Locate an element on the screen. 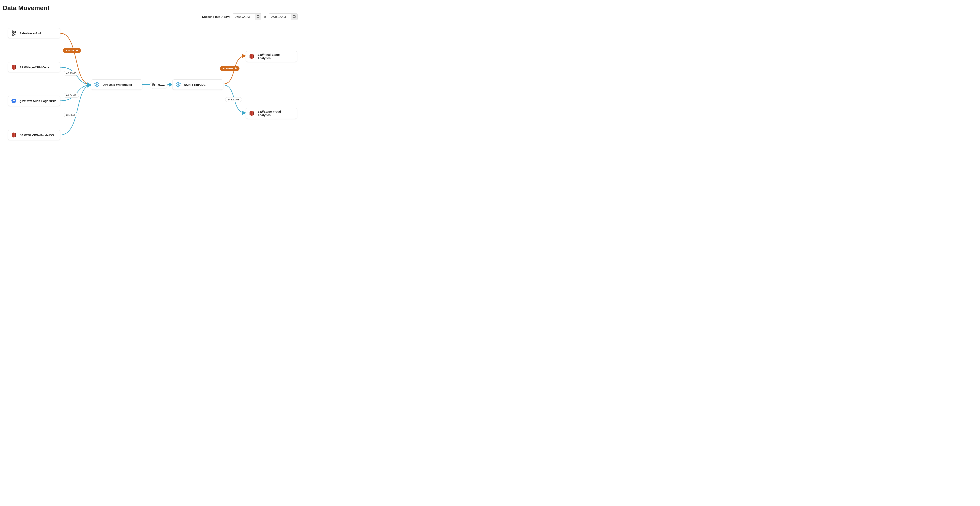  node-label: S3://Stage-CRM-Data is located at coordinates (34, 67).